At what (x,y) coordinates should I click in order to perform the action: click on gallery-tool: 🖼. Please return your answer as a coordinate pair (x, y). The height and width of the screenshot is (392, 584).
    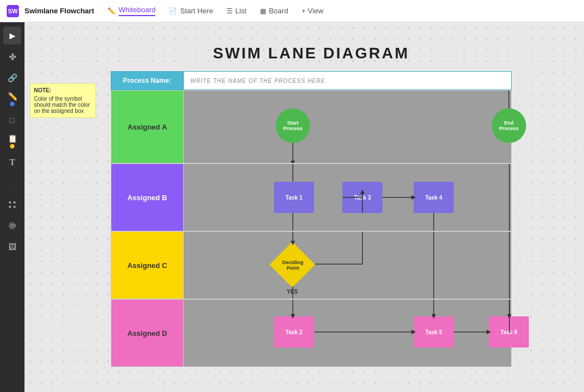
    Looking at the image, I should click on (12, 247).